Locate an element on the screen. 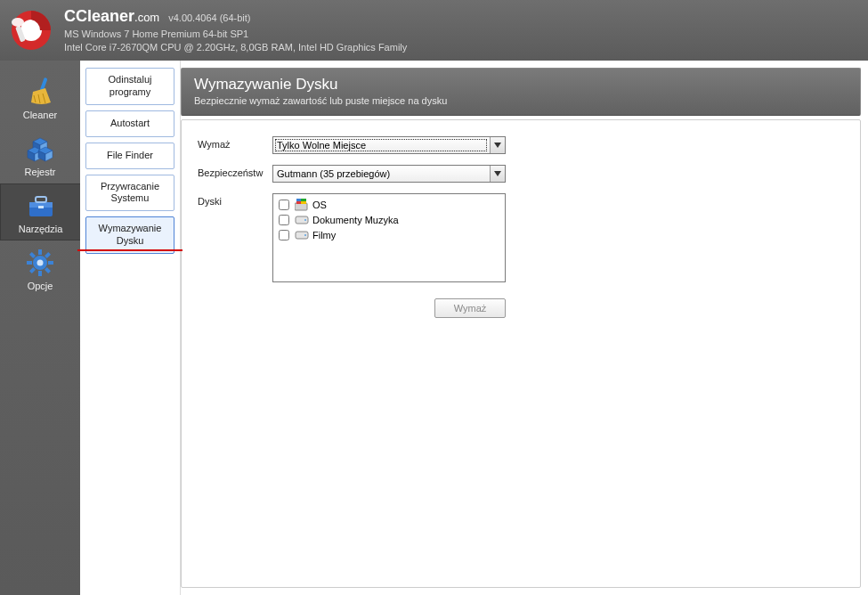  drives-listbox: OS Dokumenty Muzyka is located at coordinates (389, 238).